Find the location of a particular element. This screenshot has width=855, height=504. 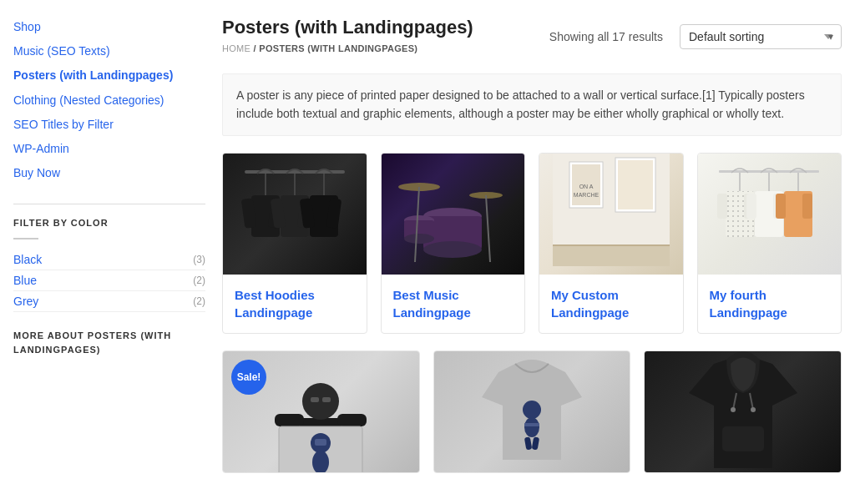

nav-item-music: Music (SEO Texts) is located at coordinates (109, 52).